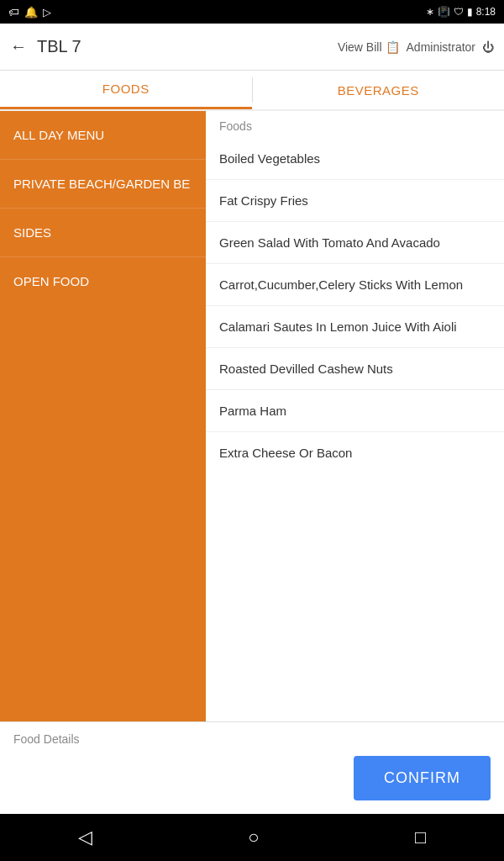 The width and height of the screenshot is (504, 861). I want to click on app-bar: ← TBL 7 View Bill 📋 Administrator ⏻, so click(252, 47).